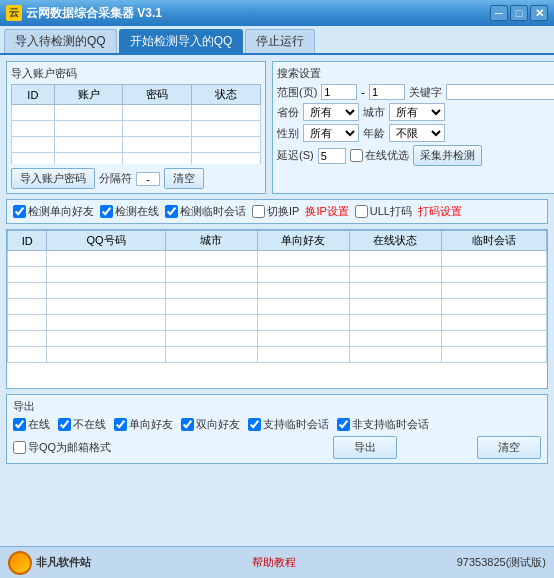 The image size is (554, 578). Describe the element at coordinates (326, 212) in the screenshot. I see `ip-setting-link: 换IP设置` at that location.